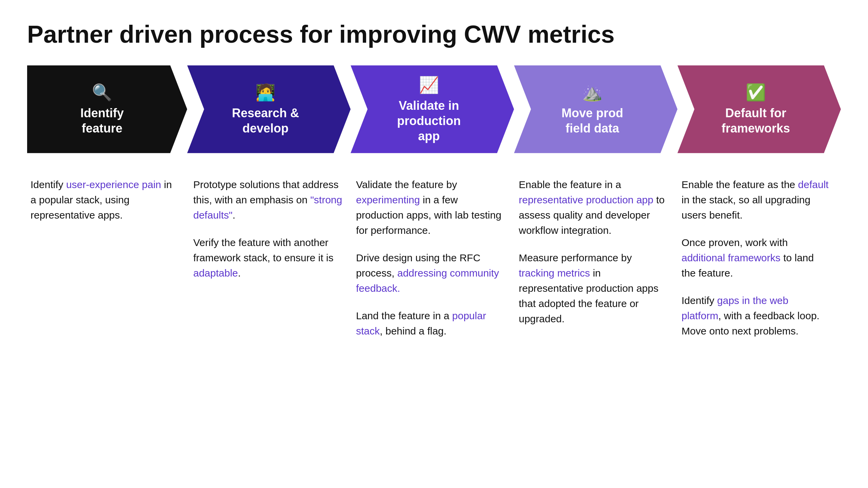 The image size is (868, 488). I want to click on tracking-metrics-link: tracking metrics, so click(554, 273).